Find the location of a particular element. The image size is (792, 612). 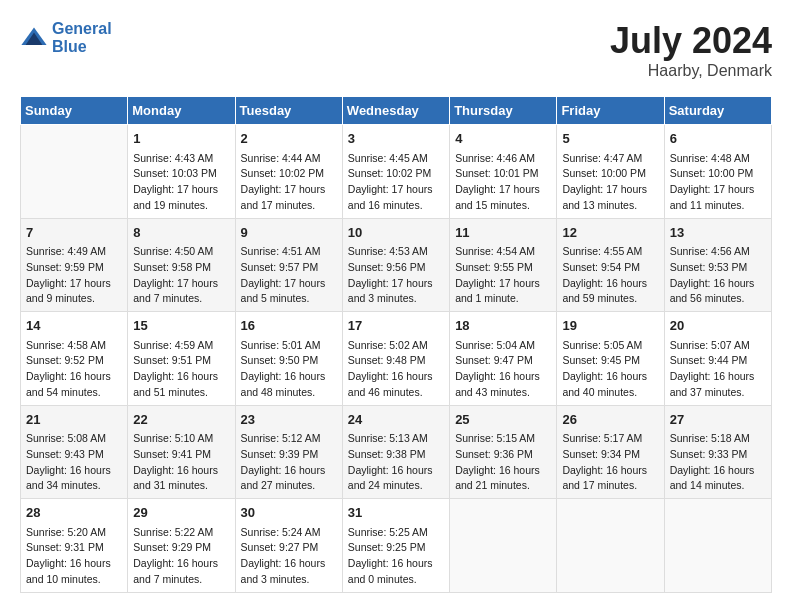

calendar-cell: 8Sunrise: 4:50 AMSunset: 9:58 PMDaylight… is located at coordinates (182, 265).